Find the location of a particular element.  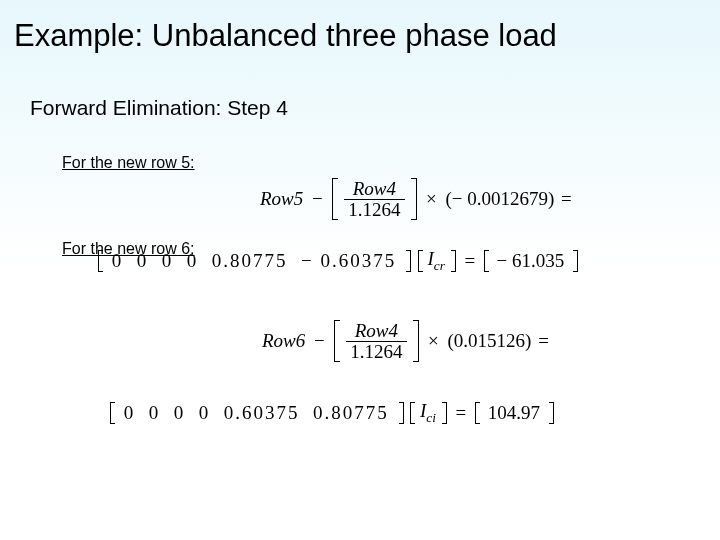

row5-fraction: Row4 1.1264 is located at coordinates (374, 200).